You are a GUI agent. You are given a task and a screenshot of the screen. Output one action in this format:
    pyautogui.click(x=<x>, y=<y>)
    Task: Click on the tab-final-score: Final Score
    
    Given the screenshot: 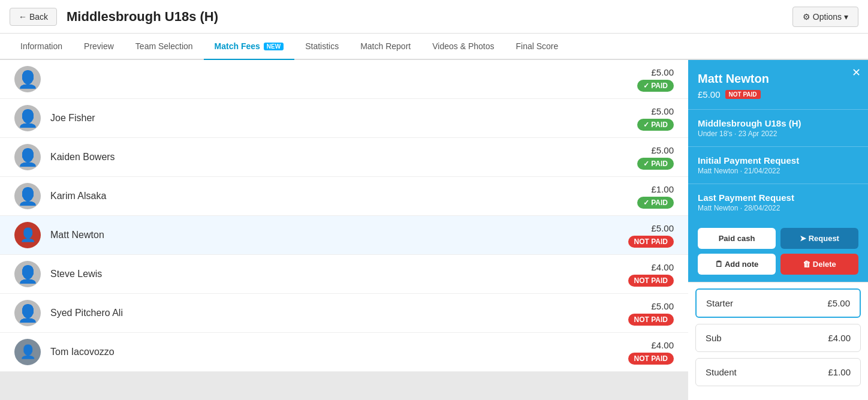 What is the action you would take?
    pyautogui.click(x=537, y=47)
    